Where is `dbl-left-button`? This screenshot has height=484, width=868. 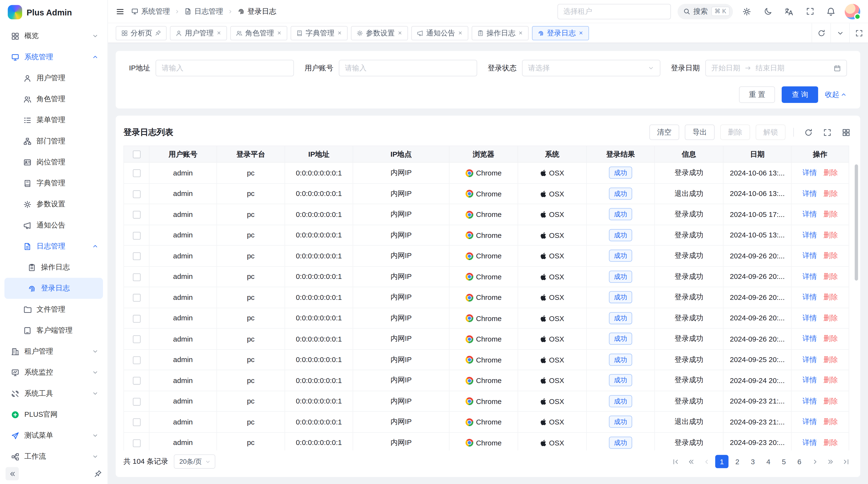 dbl-left-button is located at coordinates (691, 461).